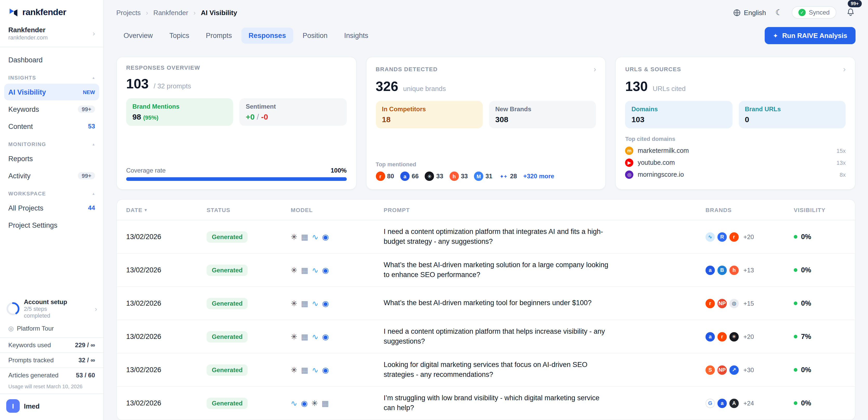  What do you see at coordinates (736, 163) in the screenshot?
I see `cited-domain-row: ▶youtube.com13x` at bounding box center [736, 163].